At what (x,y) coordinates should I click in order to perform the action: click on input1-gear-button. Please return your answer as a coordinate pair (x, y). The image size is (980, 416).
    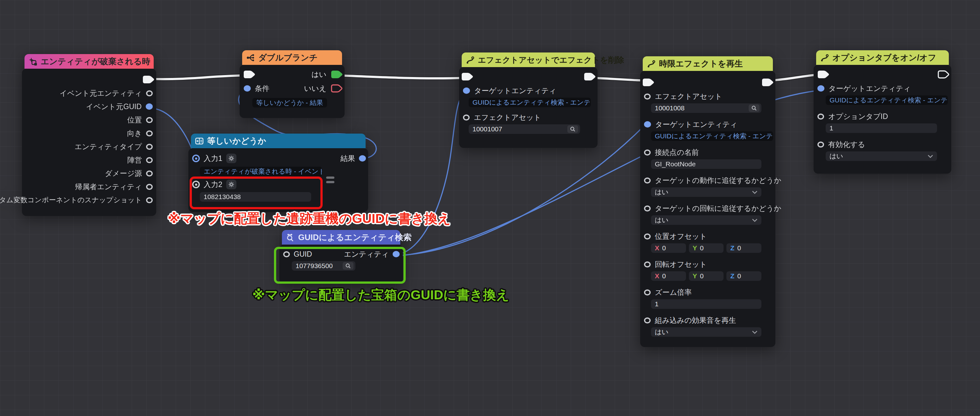
    Looking at the image, I should click on (231, 158).